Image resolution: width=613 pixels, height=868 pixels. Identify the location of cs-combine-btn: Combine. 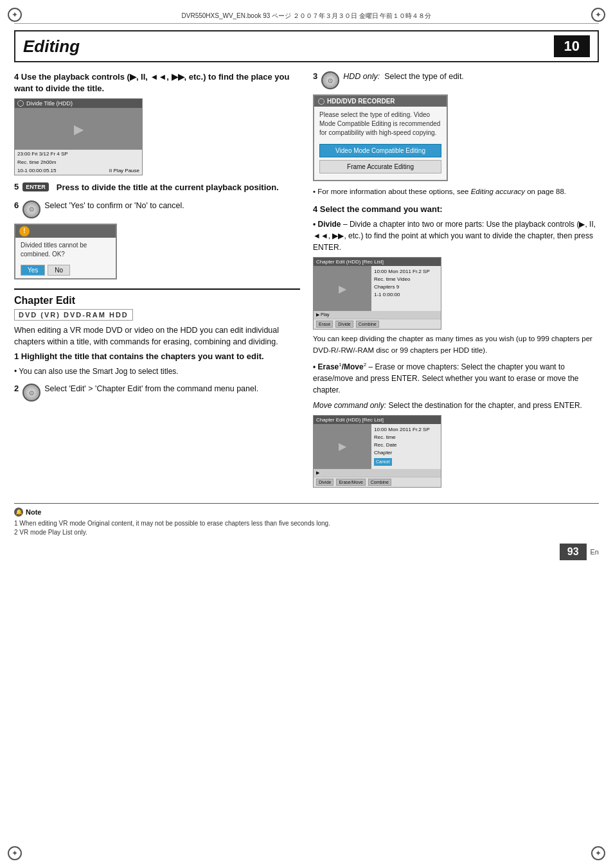
(368, 324).